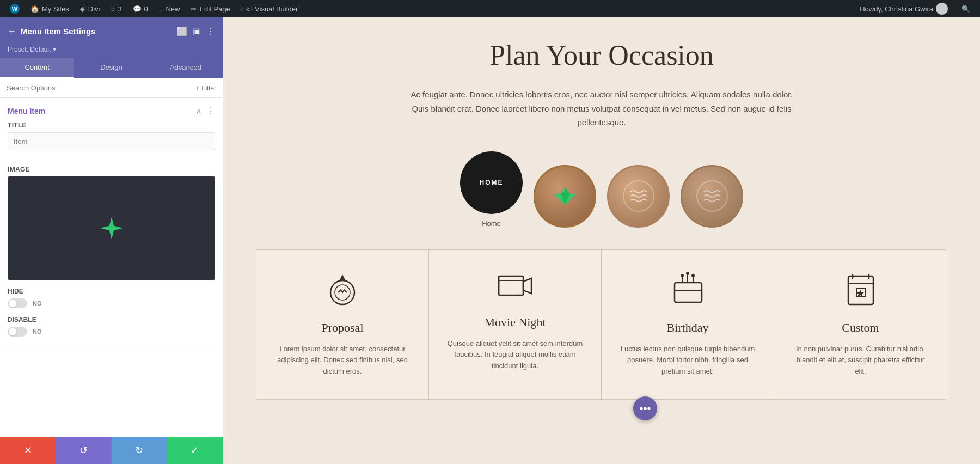  What do you see at coordinates (13, 332) in the screenshot?
I see `disable-toggle-knob` at bounding box center [13, 332].